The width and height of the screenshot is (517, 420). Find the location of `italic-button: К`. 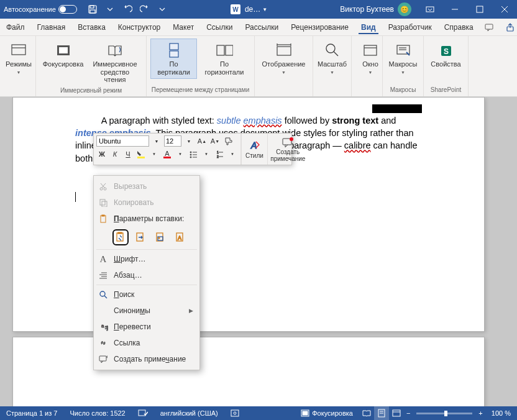

italic-button: К is located at coordinates (115, 154).